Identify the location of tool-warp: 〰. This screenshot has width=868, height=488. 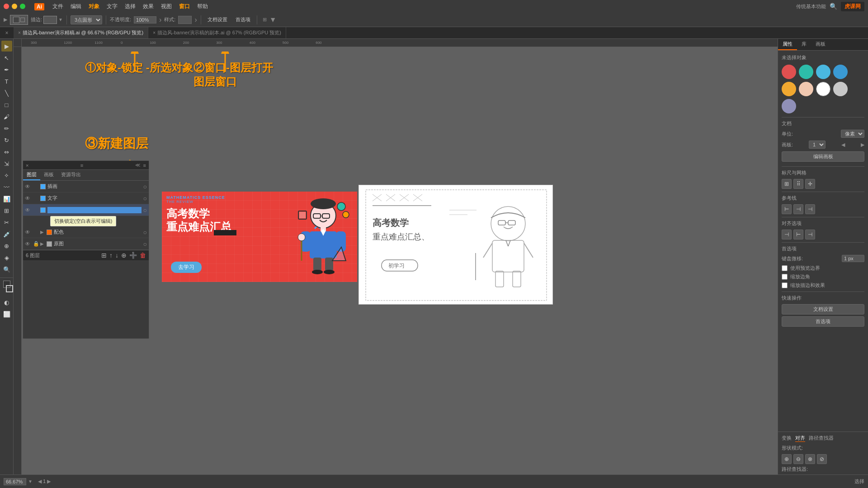
(7, 187).